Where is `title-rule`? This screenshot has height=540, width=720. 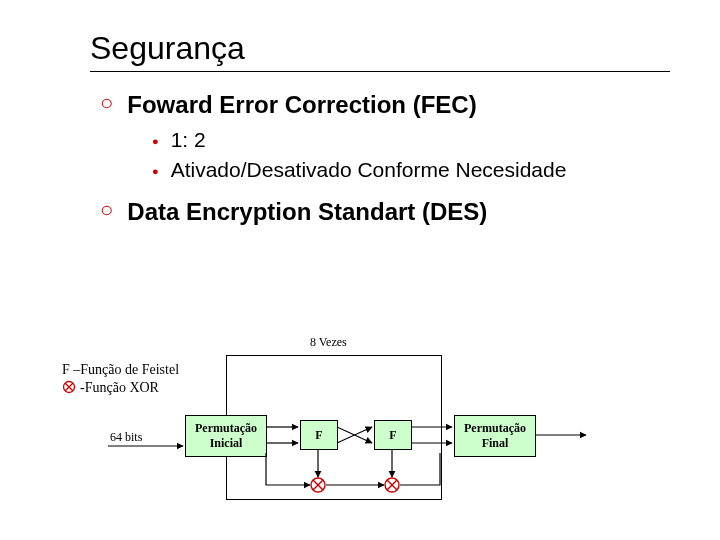 title-rule is located at coordinates (380, 72).